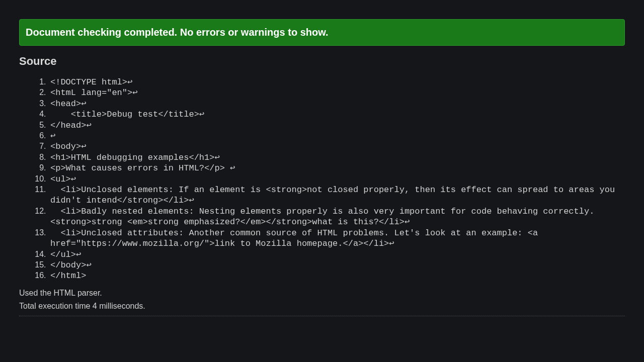 This screenshot has width=644, height=362. I want to click on source-line: </ul>↩, so click(337, 254).